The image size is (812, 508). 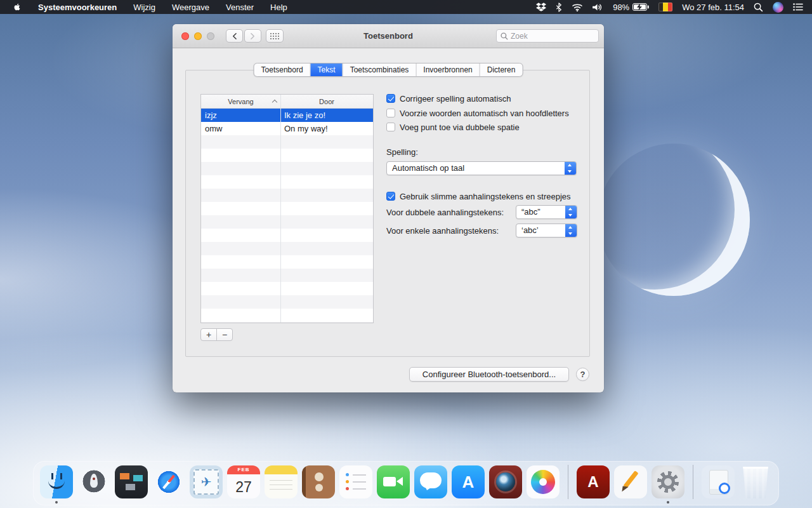 I want to click on active-app-indicator, so click(x=56, y=502).